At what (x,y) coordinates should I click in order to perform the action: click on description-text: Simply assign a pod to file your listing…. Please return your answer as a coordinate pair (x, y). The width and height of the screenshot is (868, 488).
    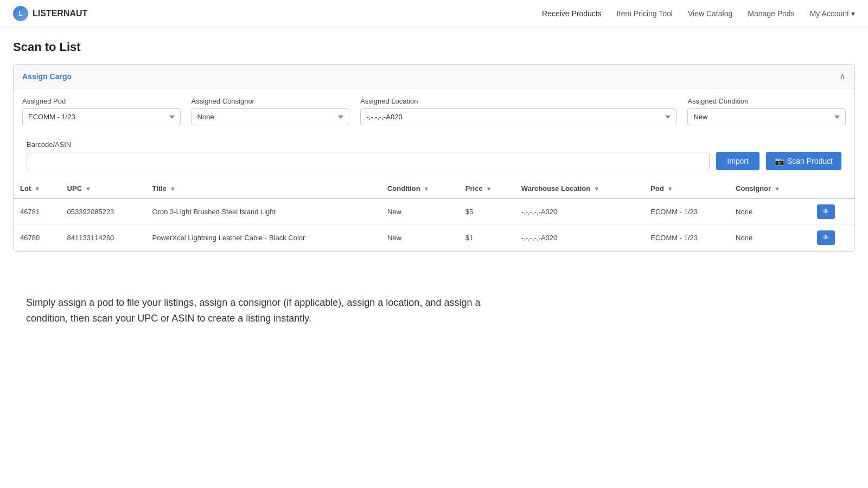
    Looking at the image, I should click on (257, 311).